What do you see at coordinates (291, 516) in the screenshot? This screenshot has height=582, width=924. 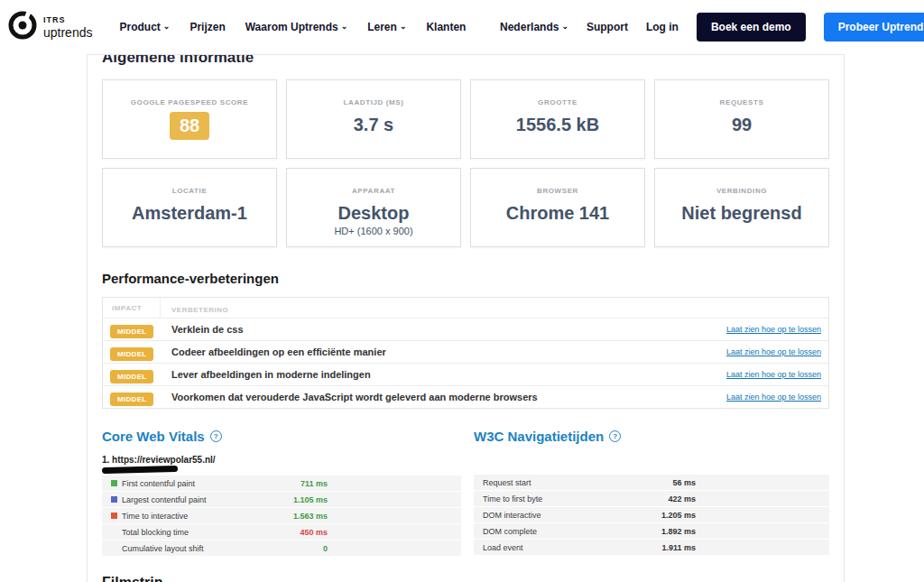 I see `vital-value: 1.563 ms` at bounding box center [291, 516].